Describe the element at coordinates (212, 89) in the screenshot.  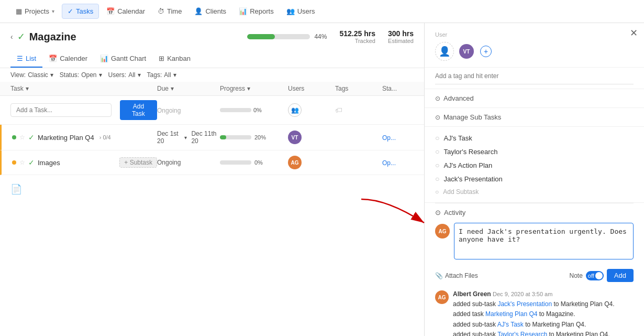
I see `table-header: Task▾ Due▾ Progress▾ Users Tags Sta...` at that location.